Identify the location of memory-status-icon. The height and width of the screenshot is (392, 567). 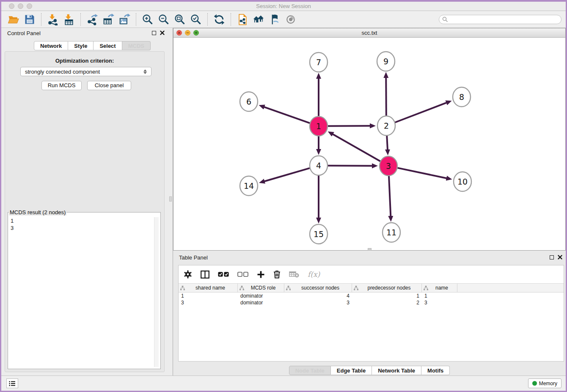
(535, 384).